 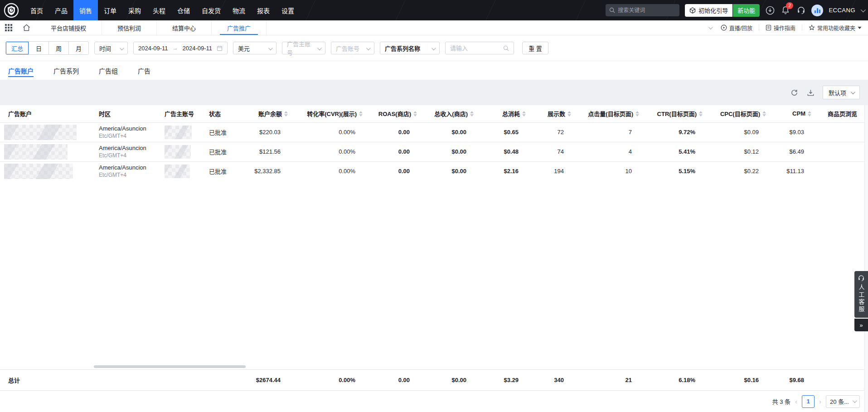 What do you see at coordinates (219, 48) in the screenshot?
I see `calendar-icon` at bounding box center [219, 48].